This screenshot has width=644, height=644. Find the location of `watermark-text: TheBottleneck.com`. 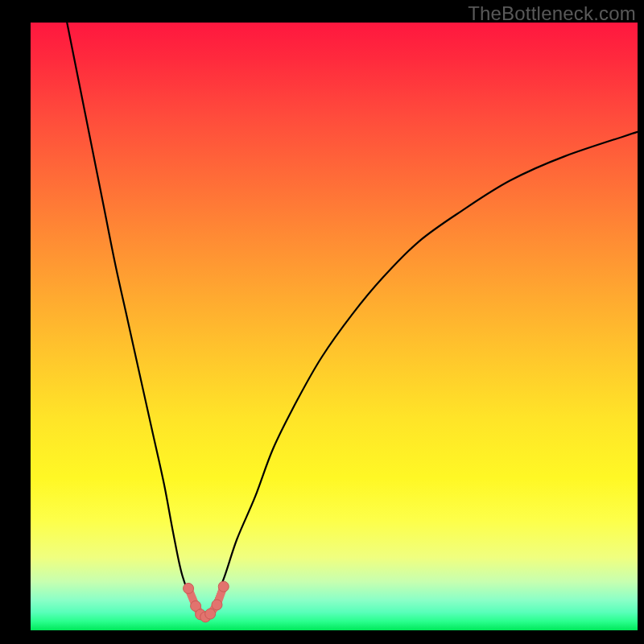

watermark-text: TheBottleneck.com is located at coordinates (552, 14).